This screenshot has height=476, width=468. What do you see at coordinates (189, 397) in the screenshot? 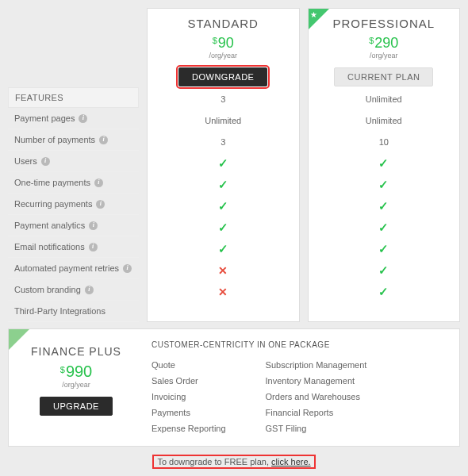
I see `finance-feature-list: QuoteSales OrderInvoicingPaymentsExpense…` at bounding box center [189, 397].